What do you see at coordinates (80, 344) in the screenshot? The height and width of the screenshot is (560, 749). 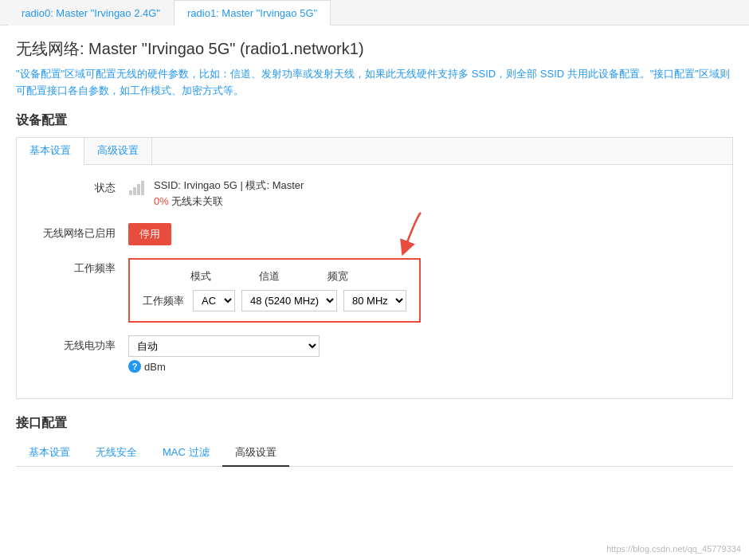 I see `power-label: 无线电功率` at bounding box center [80, 344].